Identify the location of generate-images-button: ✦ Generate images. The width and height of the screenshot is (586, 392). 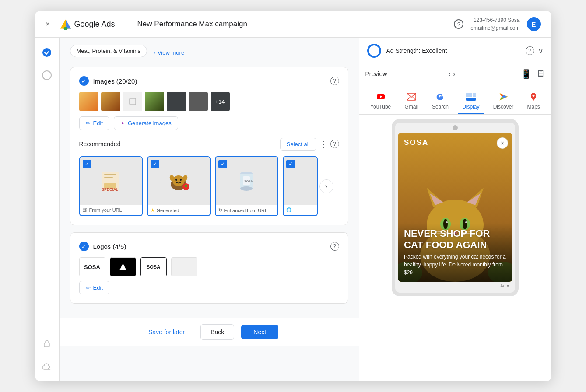
(146, 123).